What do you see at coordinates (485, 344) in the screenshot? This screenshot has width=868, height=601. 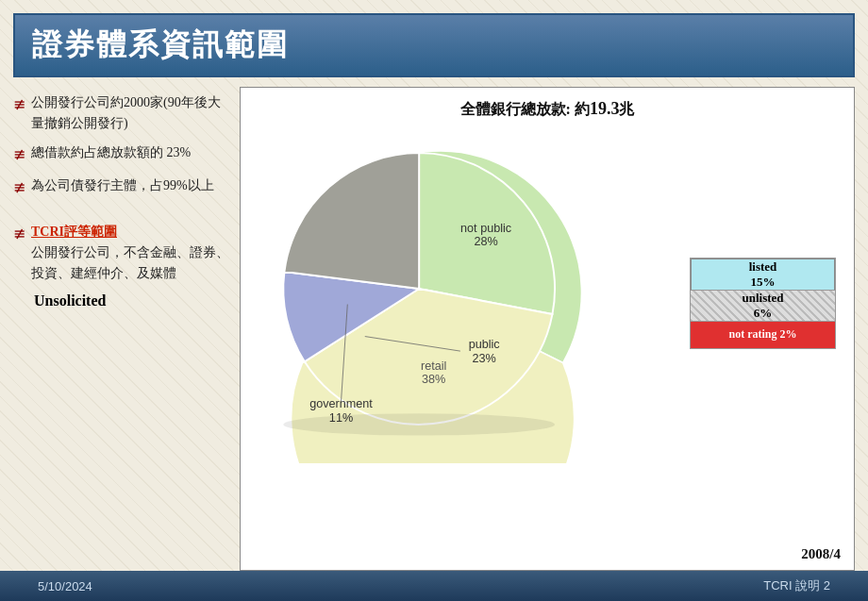 I see `svg-text: public` at bounding box center [485, 344].